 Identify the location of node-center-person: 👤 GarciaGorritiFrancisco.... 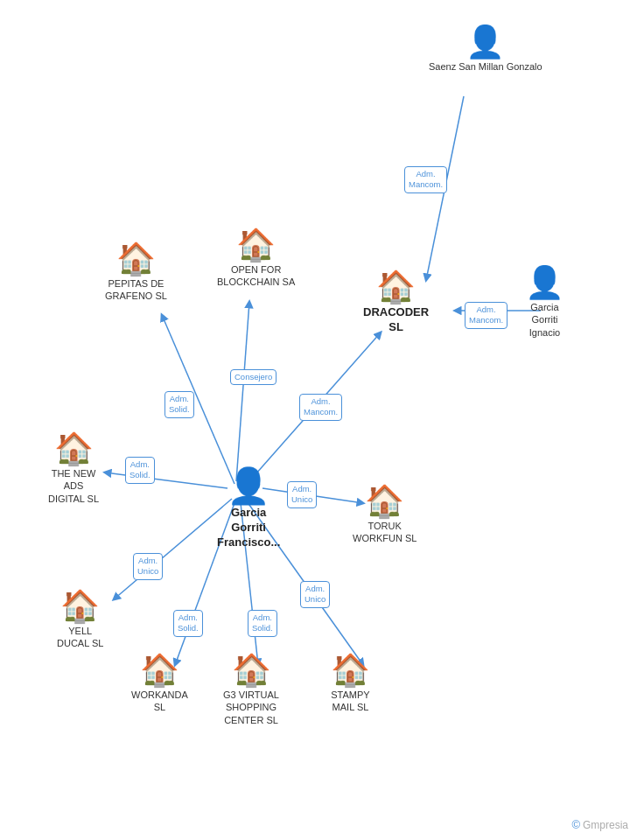
(248, 509).